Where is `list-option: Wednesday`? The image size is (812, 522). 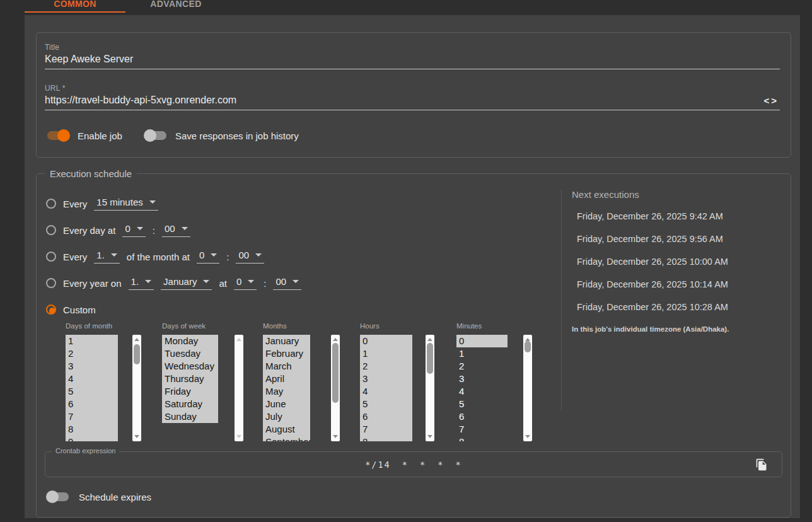 list-option: Wednesday is located at coordinates (190, 366).